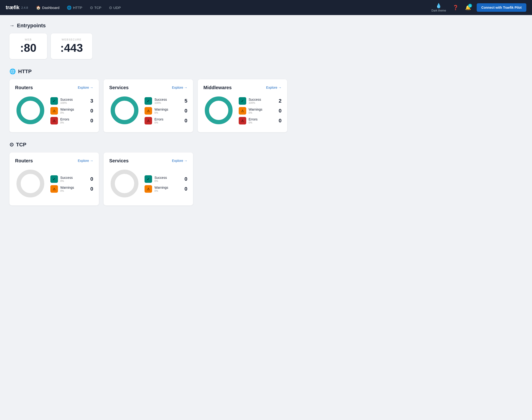  Describe the element at coordinates (148, 121) in the screenshot. I see `error-icon-svc: ⚠` at that location.